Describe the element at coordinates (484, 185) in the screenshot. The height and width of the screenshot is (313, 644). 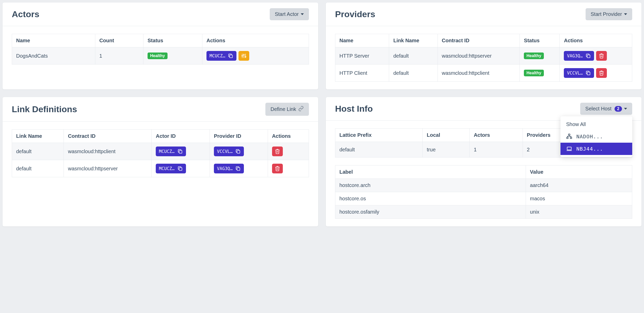
I see `table-row: hostcore.arch aarch64` at that location.